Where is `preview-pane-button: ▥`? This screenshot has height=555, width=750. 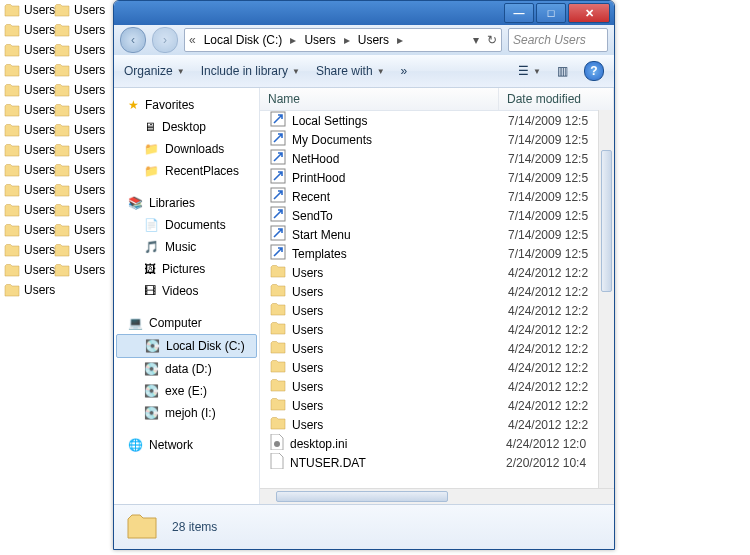 preview-pane-button: ▥ is located at coordinates (562, 71).